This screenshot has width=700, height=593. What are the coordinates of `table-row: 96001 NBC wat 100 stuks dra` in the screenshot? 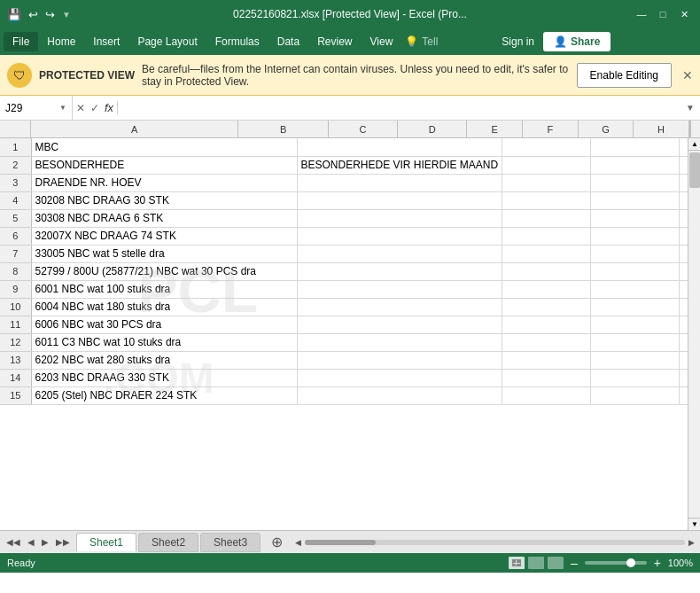 It's located at (344, 289).